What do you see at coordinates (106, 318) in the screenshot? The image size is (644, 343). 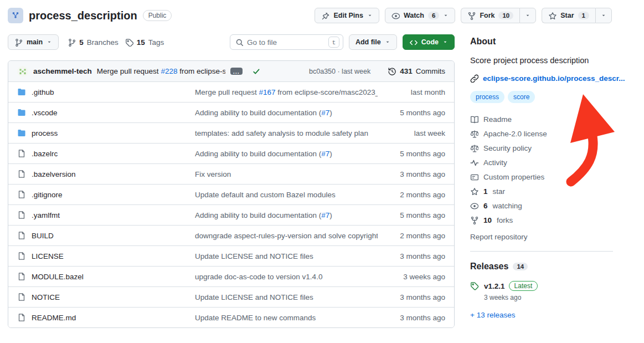 I see `file-name-cell: README.md` at bounding box center [106, 318].